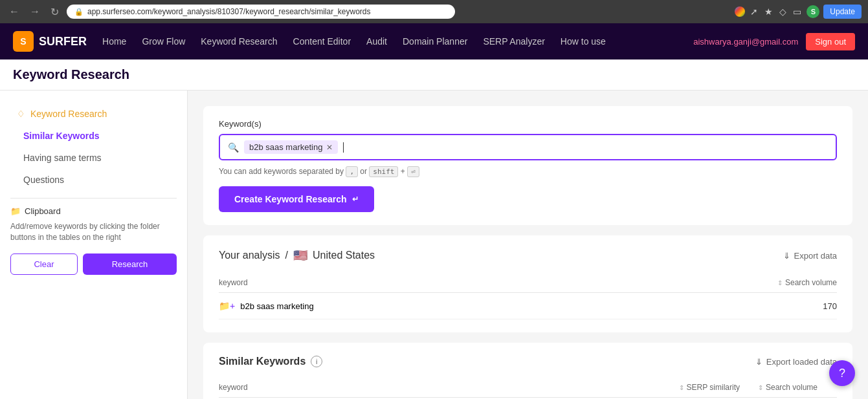 This screenshot has height=399, width=868. What do you see at coordinates (344, 255) in the screenshot?
I see `country-name: United States` at bounding box center [344, 255].